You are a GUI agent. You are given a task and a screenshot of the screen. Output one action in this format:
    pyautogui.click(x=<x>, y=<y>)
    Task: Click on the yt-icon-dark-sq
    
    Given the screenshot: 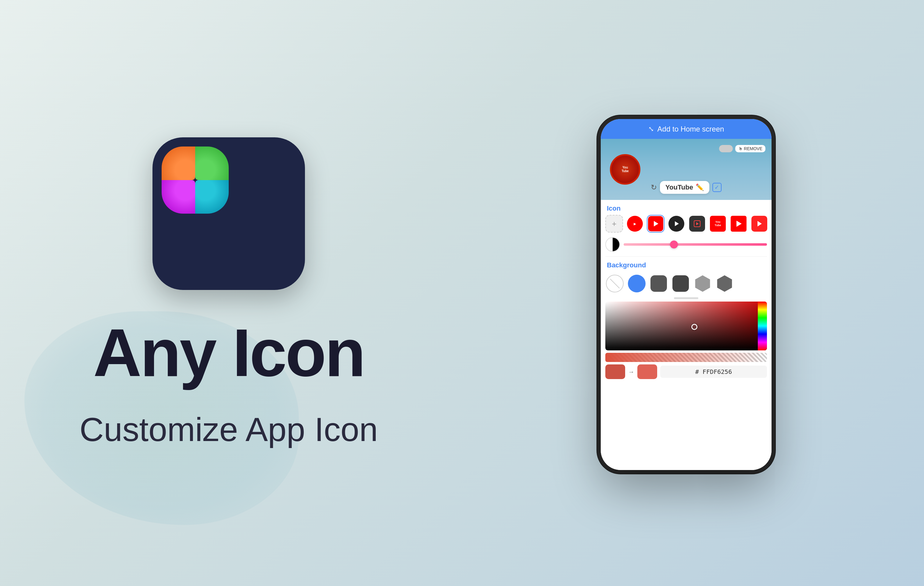 What is the action you would take?
    pyautogui.click(x=697, y=223)
    